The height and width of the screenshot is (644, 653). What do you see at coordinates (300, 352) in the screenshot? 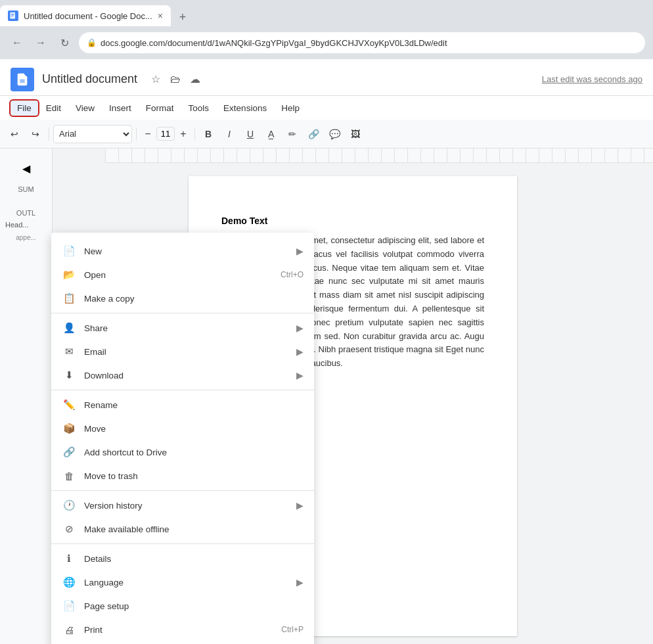
I see `email-arrow-icon: ▶` at bounding box center [300, 352].